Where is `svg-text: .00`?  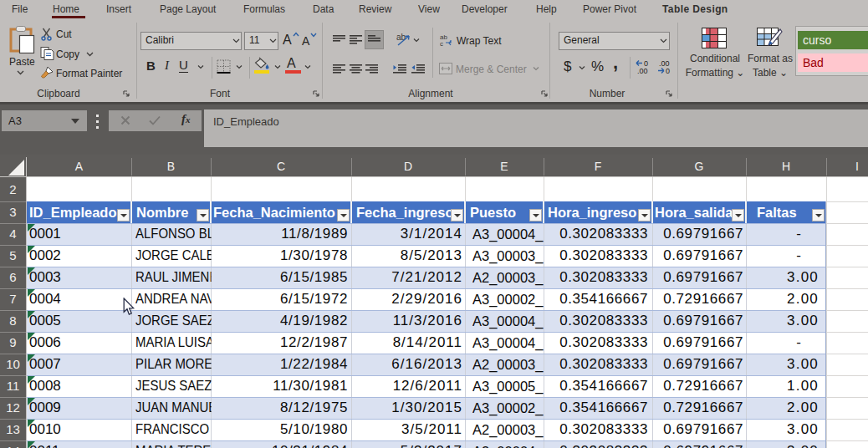 svg-text: .00 is located at coordinates (642, 70).